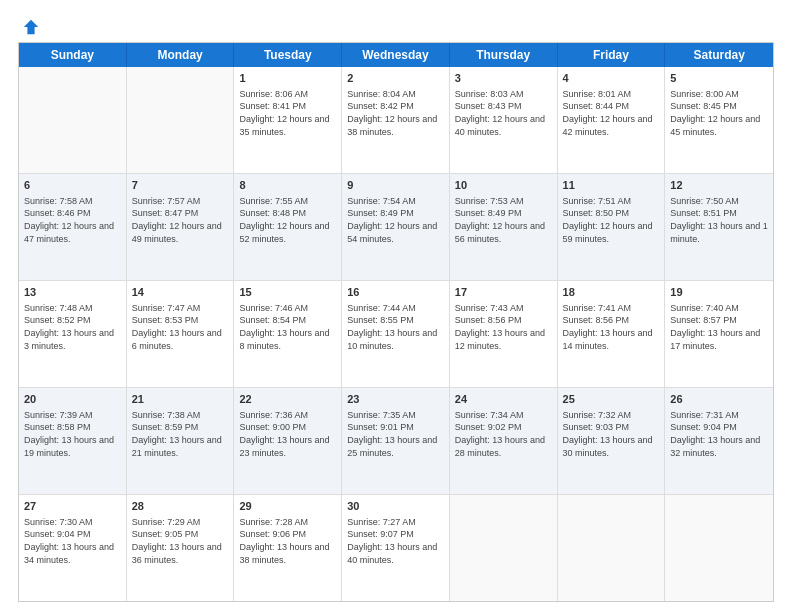 The width and height of the screenshot is (792, 612). Describe the element at coordinates (396, 400) in the screenshot. I see `day-number: 23` at that location.